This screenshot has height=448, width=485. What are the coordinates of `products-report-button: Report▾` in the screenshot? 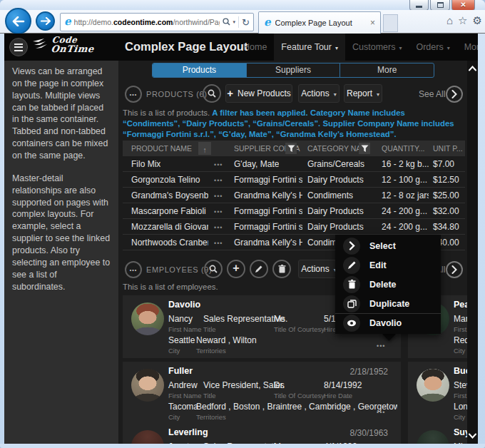 It's located at (363, 93).